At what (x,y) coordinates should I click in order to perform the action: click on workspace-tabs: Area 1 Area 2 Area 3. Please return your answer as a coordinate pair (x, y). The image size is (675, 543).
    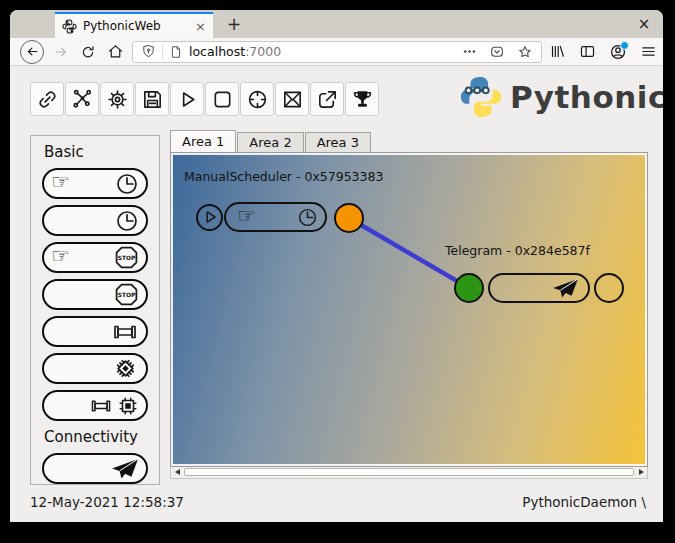
    Looking at the image, I should click on (409, 141).